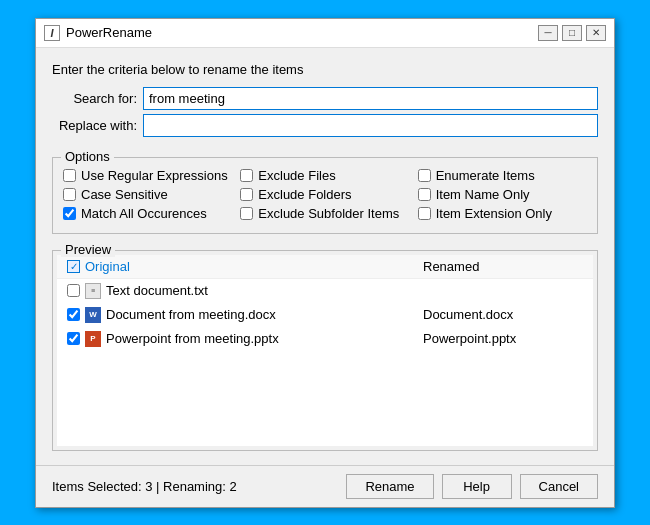  I want to click on search-row: Search for:, so click(325, 98).